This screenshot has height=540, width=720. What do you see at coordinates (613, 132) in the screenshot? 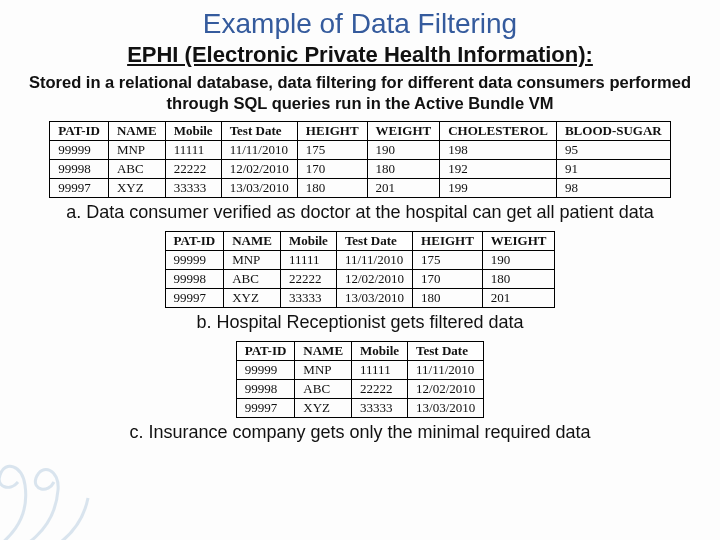
I see `table-header-cell: BLOOD-SUGAR` at bounding box center [613, 132].